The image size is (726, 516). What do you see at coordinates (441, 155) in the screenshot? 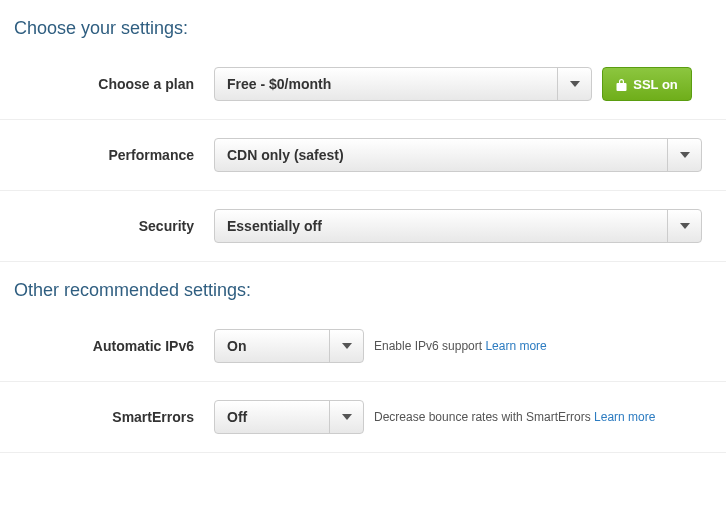
I see `select-performance-value: CDN only (safest)` at bounding box center [441, 155].